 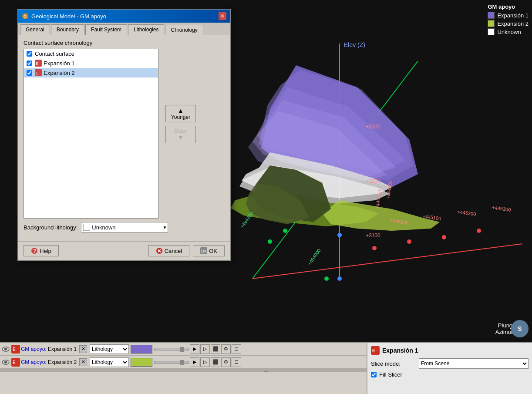 What do you see at coordinates (91, 63) in the screenshot?
I see `contact-list-item-expansion1: E Expansión 1` at bounding box center [91, 63].